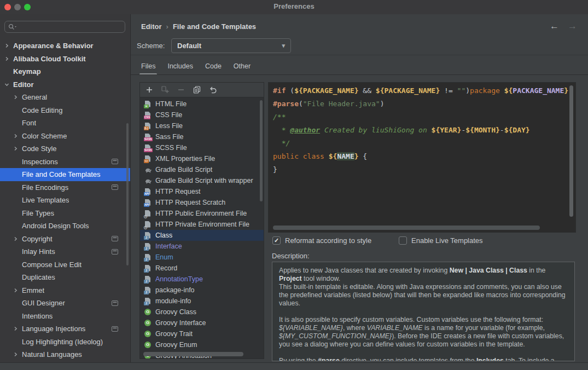 The width and height of the screenshot is (588, 370). What do you see at coordinates (169, 126) in the screenshot?
I see `template-item-label: Less File` at bounding box center [169, 126].